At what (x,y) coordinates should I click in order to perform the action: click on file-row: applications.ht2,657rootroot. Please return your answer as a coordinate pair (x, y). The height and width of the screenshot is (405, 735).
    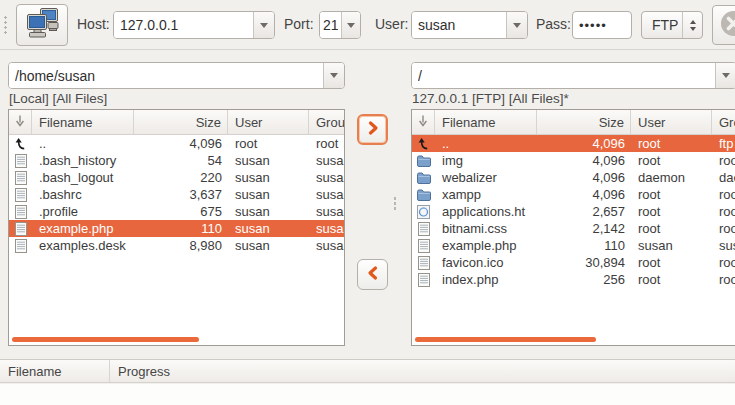
    Looking at the image, I should click on (574, 212).